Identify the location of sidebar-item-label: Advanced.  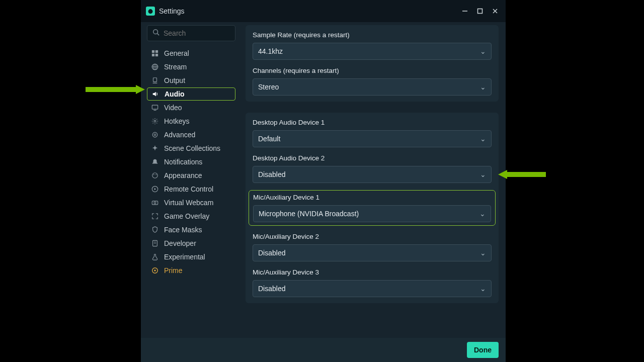
(180, 135).